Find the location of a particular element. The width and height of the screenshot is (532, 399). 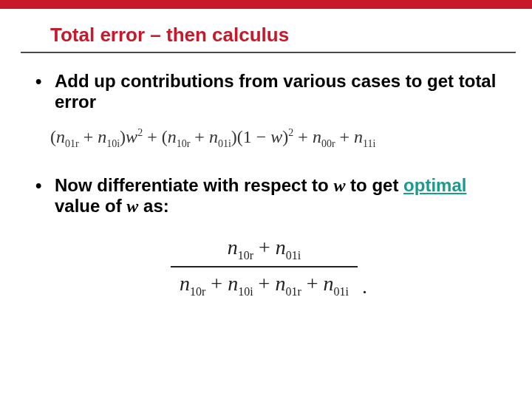

num-plus: + is located at coordinates (265, 247).